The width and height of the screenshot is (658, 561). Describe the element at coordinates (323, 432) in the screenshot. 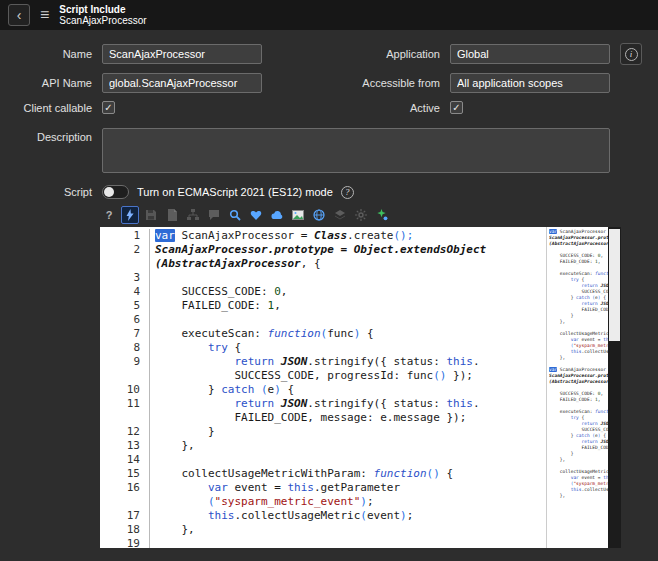

I see `code-line: 12 }` at that location.